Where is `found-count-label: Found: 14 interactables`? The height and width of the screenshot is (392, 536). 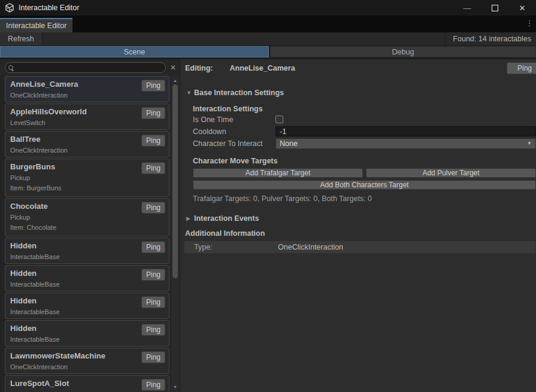 found-count-label: Found: 14 interactables is located at coordinates (490, 39).